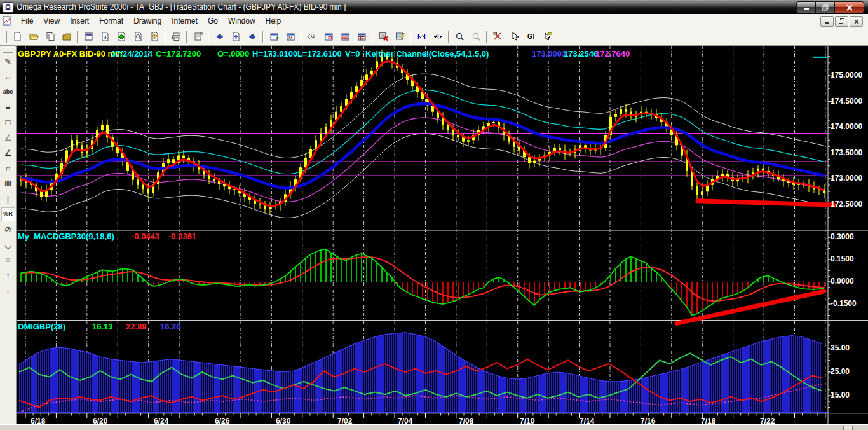 This screenshot has height=430, width=868. I want to click on mdi-close-button, so click(857, 22).